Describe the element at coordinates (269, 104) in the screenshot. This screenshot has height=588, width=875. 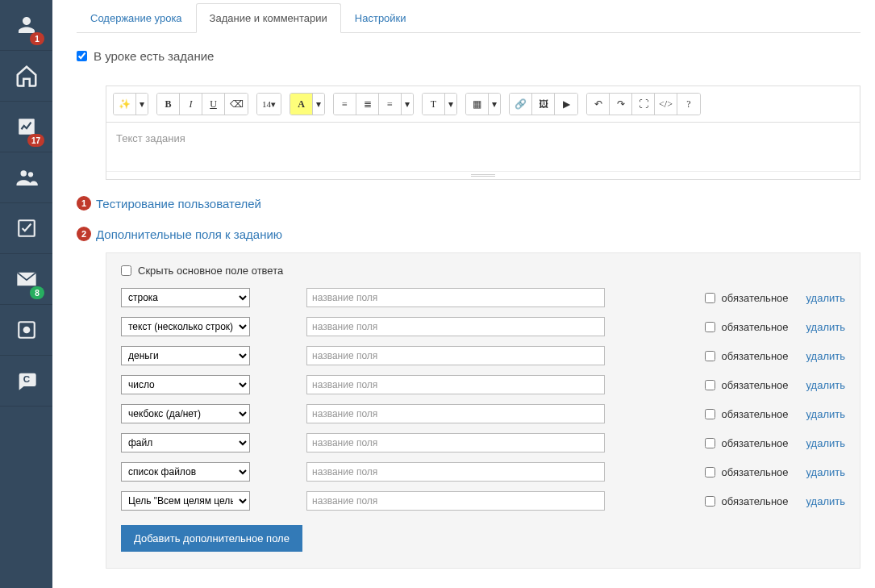
I see `fontsize-button: 14▾` at that location.